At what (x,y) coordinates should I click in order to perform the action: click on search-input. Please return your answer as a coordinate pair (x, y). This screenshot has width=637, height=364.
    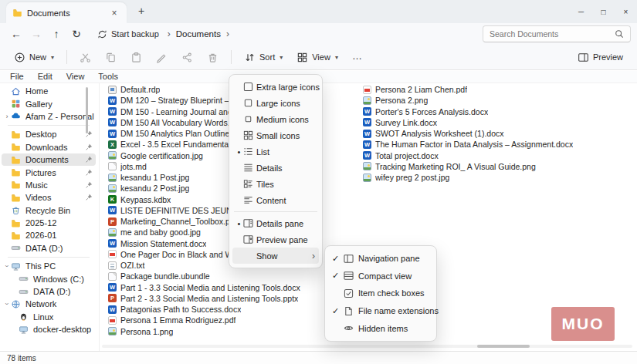
    Looking at the image, I should click on (550, 34).